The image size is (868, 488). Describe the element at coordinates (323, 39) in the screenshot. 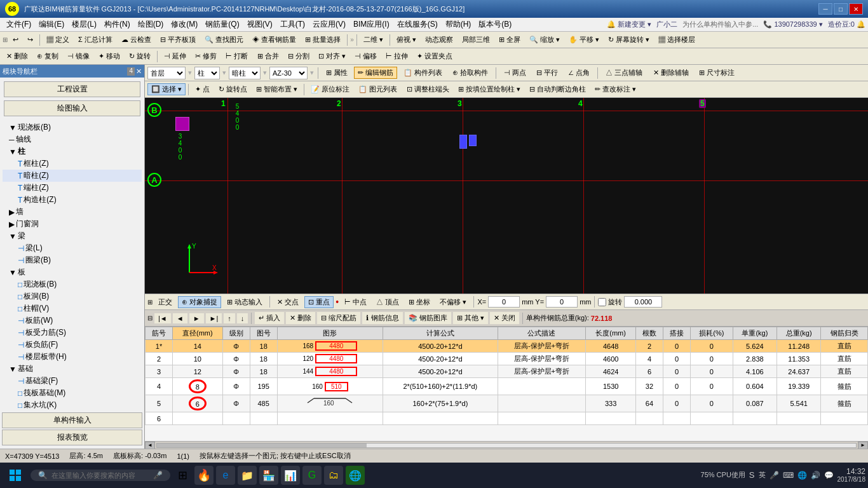

I see `batch-select-btn: ⊞ 批量选择` at that location.